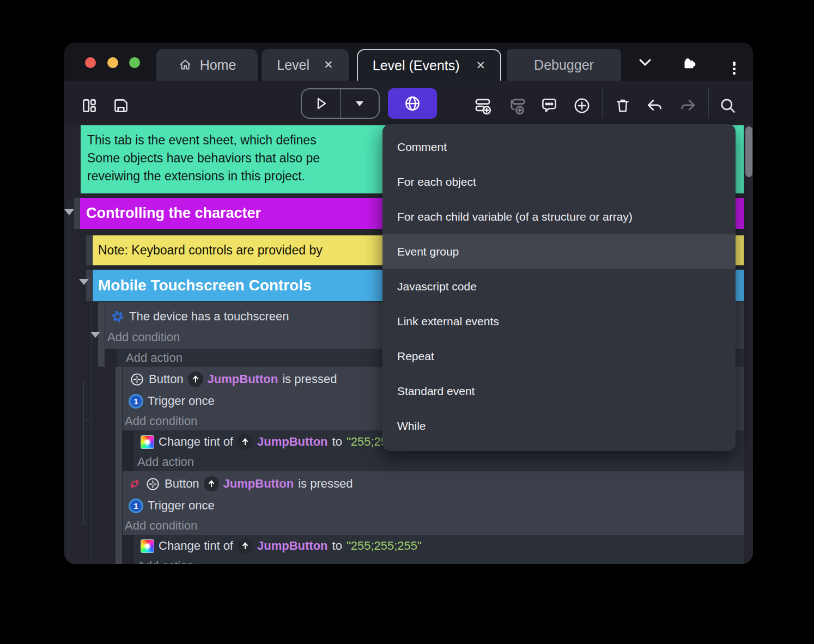 The width and height of the screenshot is (814, 644). I want to click on play-icon, so click(321, 104).